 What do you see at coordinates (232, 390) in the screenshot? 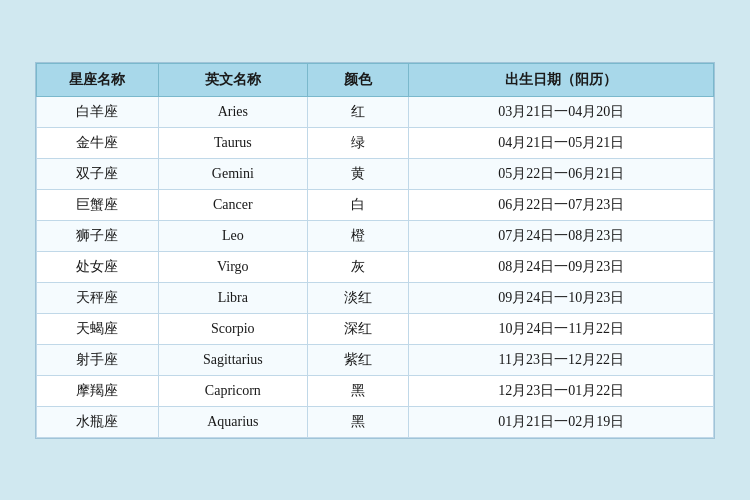
I see `cell-english: Capricorn` at bounding box center [232, 390].